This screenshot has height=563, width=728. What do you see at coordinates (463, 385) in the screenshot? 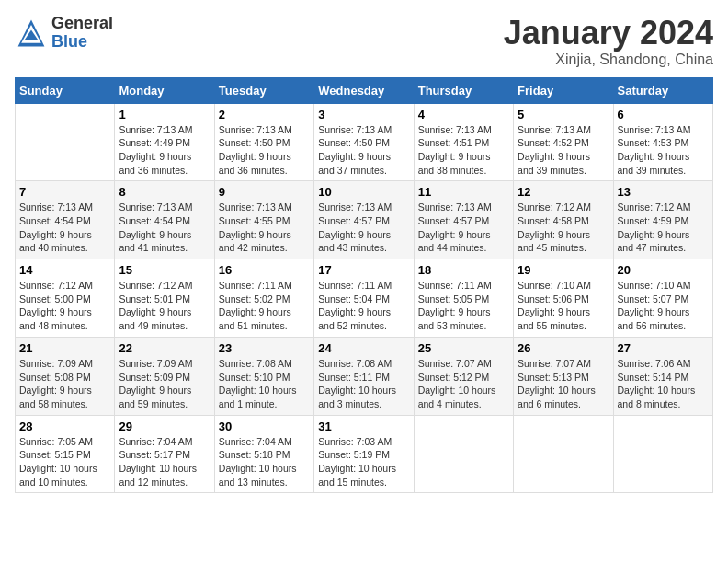
I see `day-info: Sunrise: 7:07 AM Sunset: 5:12 PM Dayligh…` at bounding box center [463, 385].